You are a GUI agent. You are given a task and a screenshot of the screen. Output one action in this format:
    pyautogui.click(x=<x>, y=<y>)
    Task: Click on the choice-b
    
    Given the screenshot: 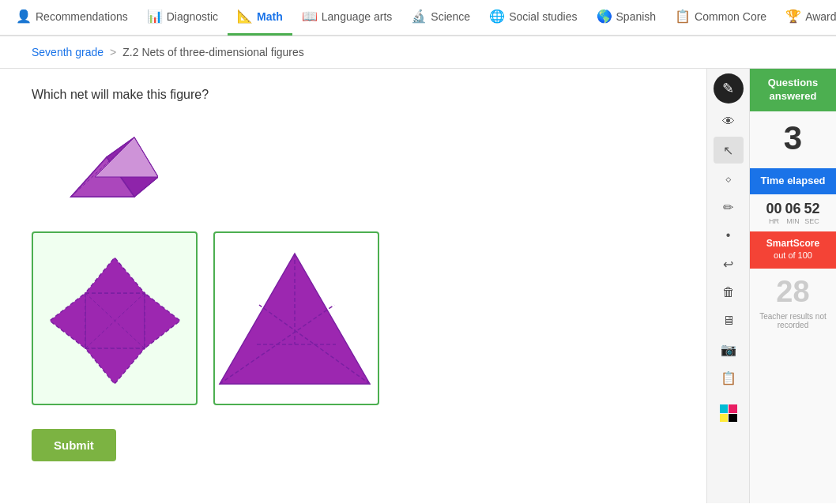 What is the action you would take?
    pyautogui.click(x=296, y=318)
    